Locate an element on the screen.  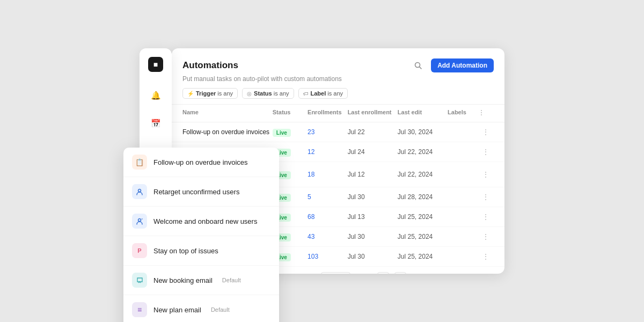
enroll-count-6: 103 is located at coordinates (327, 257).